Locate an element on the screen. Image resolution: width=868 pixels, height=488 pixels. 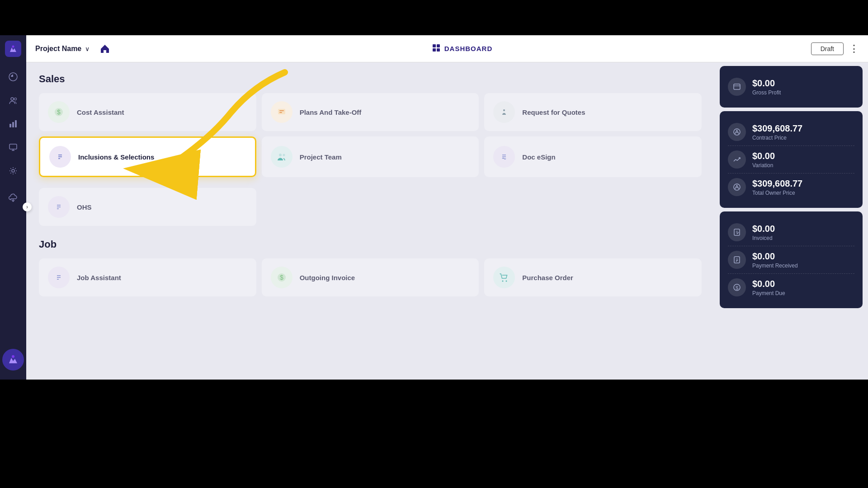
monitor-icon is located at coordinates (13, 147).